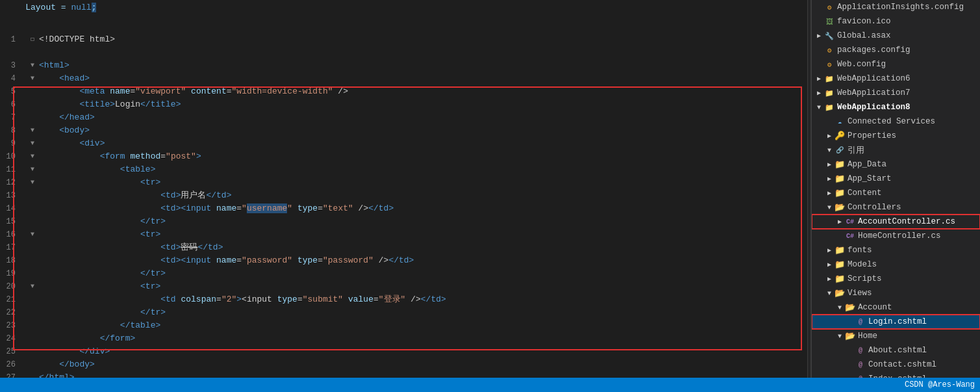 The width and height of the screenshot is (980, 392). I want to click on sidebar-item-references: ▼ 🔗 引用, so click(896, 150).